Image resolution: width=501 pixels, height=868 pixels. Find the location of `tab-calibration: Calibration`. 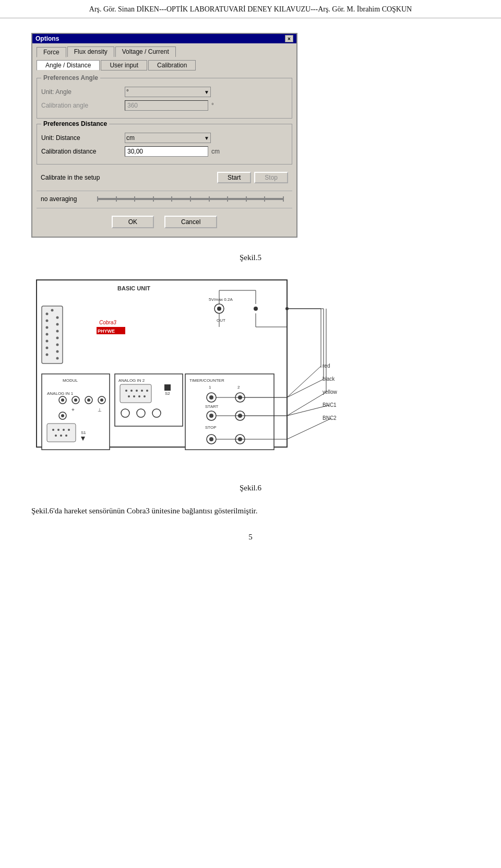

tab-calibration: Calibration is located at coordinates (172, 65).